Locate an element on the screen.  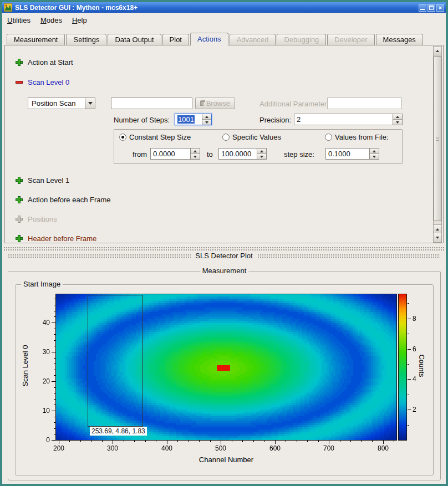
minimize-icon is located at coordinates (422, 9).